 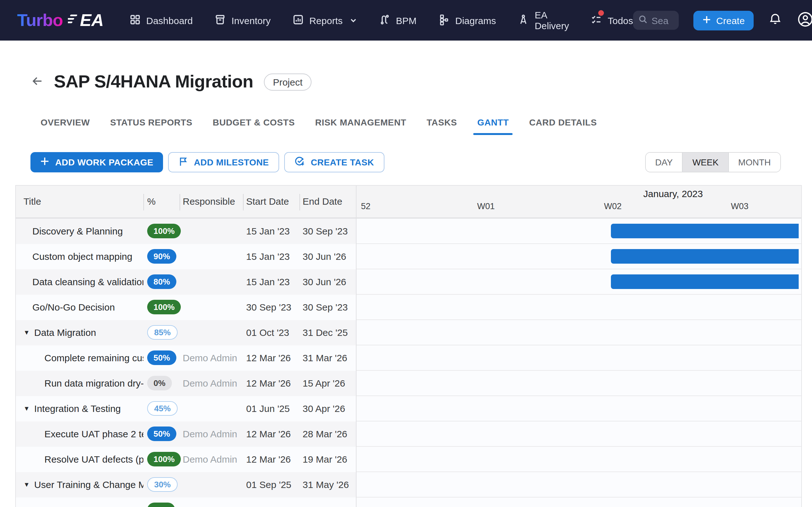 I want to click on table-row: ▼, so click(x=409, y=502).